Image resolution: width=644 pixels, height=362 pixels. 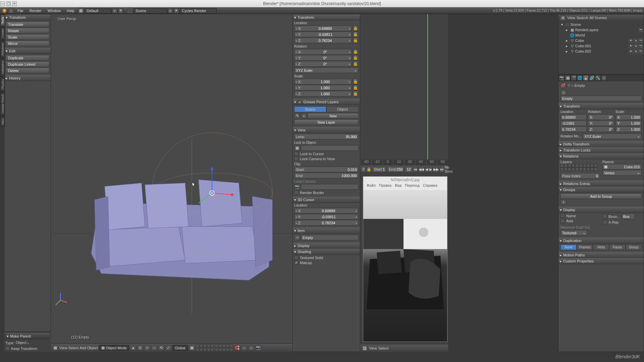 What do you see at coordinates (622, 167) in the screenshot?
I see `parent-field: ▦Cube.015` at bounding box center [622, 167].